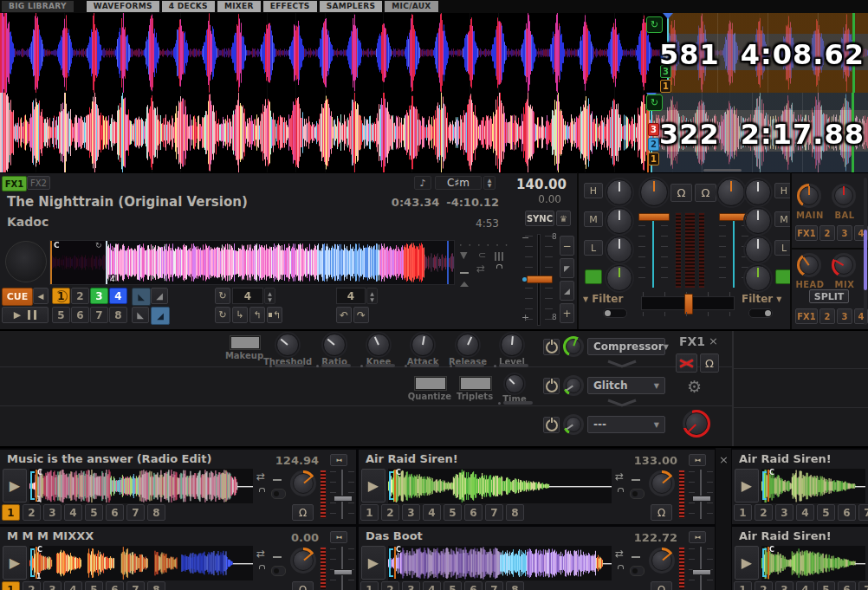 Image resolution: width=868 pixels, height=590 pixels. What do you see at coordinates (696, 424) in the screenshot?
I see `fx-super-knob` at bounding box center [696, 424].